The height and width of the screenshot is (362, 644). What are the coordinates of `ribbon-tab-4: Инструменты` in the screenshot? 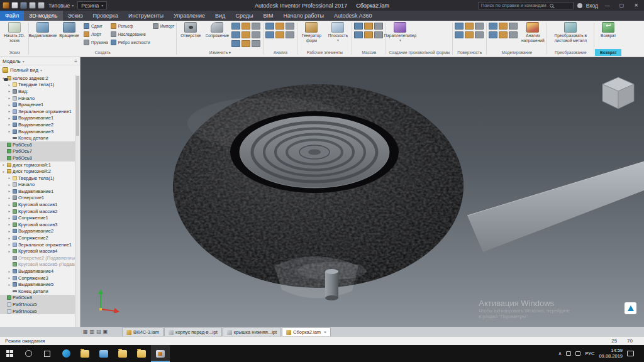 It's located at (146, 16).